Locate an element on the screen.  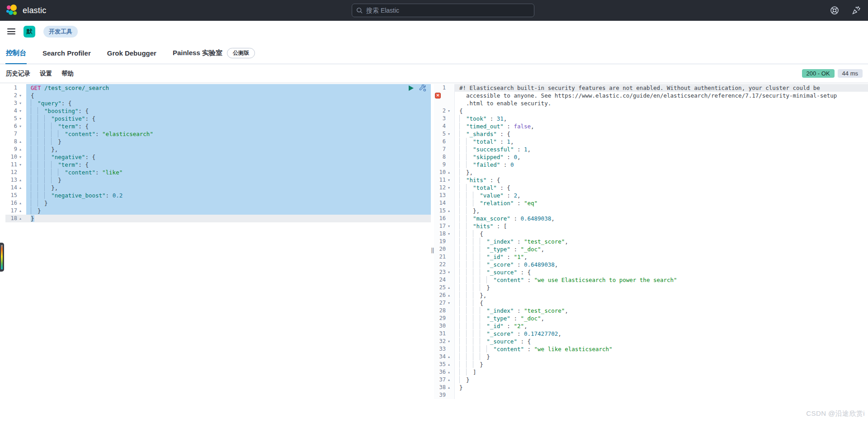
request-line: 2▾{ is located at coordinates (218, 96).